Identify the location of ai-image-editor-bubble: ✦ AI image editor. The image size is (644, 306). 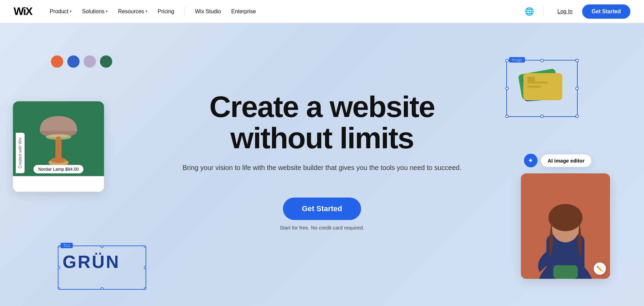
(558, 160).